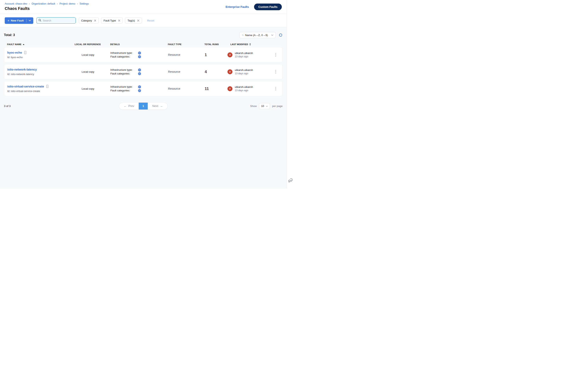 Image resolution: width=588 pixels, height=377 pixels. What do you see at coordinates (110, 21) in the screenshot?
I see `filter-chips: Category Fault Type Tag(s)` at bounding box center [110, 21].